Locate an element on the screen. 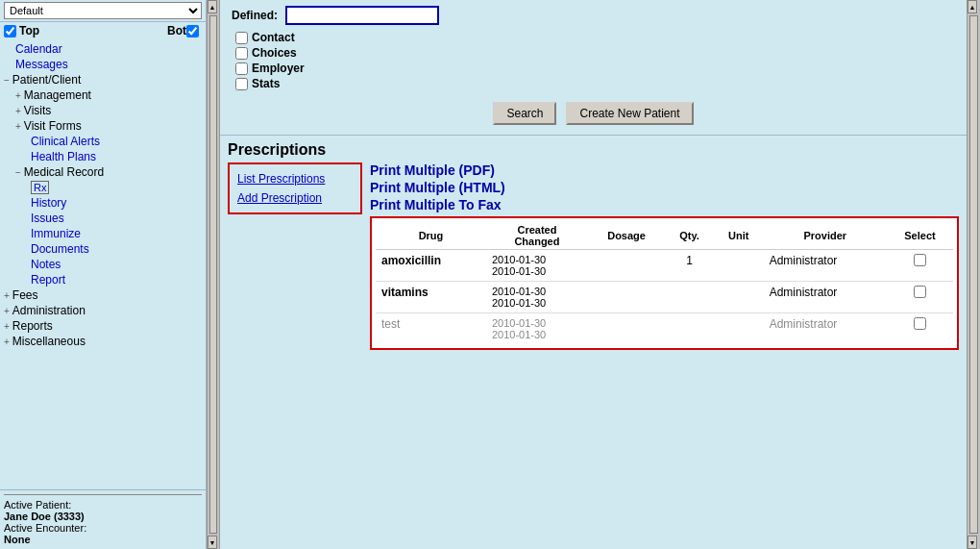 This screenshot has width=980, height=549. top-label: Top is located at coordinates (56, 31).